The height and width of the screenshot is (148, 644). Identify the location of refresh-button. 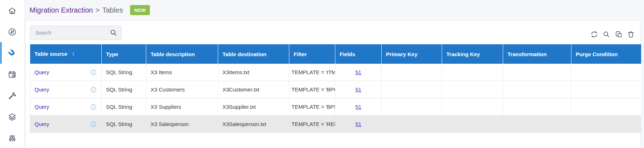
(594, 35).